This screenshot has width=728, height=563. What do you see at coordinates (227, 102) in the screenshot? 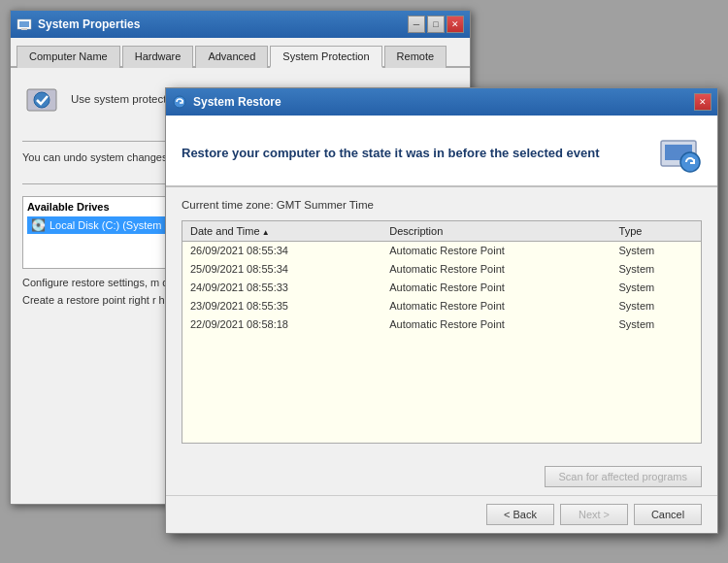
I see `restore-titlebar-left: System Restore` at bounding box center [227, 102].